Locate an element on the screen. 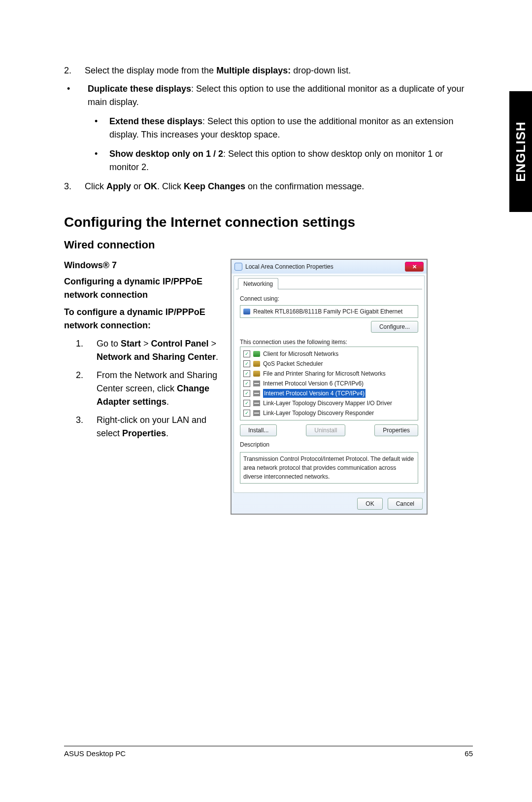 The height and width of the screenshot is (802, 532). language-tab: ENGLISH is located at coordinates (521, 152).